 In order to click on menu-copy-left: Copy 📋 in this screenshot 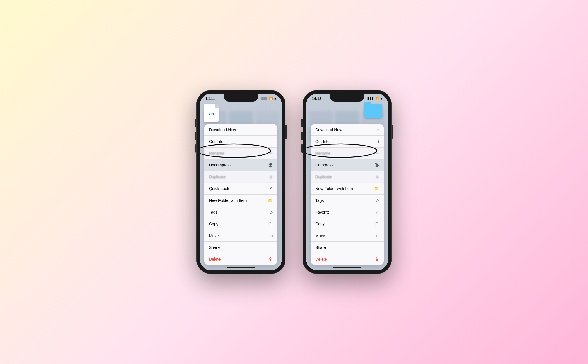, I will do `click(241, 224)`.